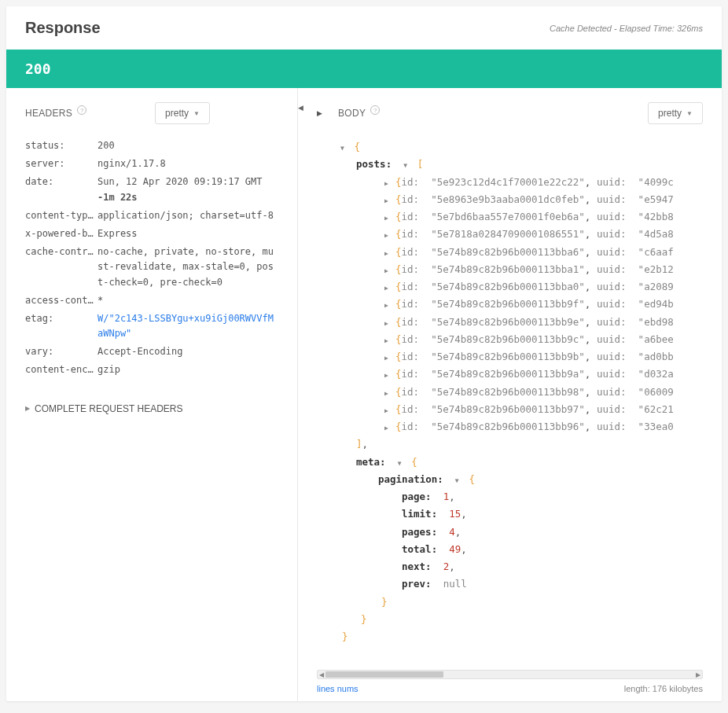 Image resolution: width=728 pixels, height=713 pixels. What do you see at coordinates (152, 352) in the screenshot?
I see `header-row: vary:Accept-Encoding` at bounding box center [152, 352].